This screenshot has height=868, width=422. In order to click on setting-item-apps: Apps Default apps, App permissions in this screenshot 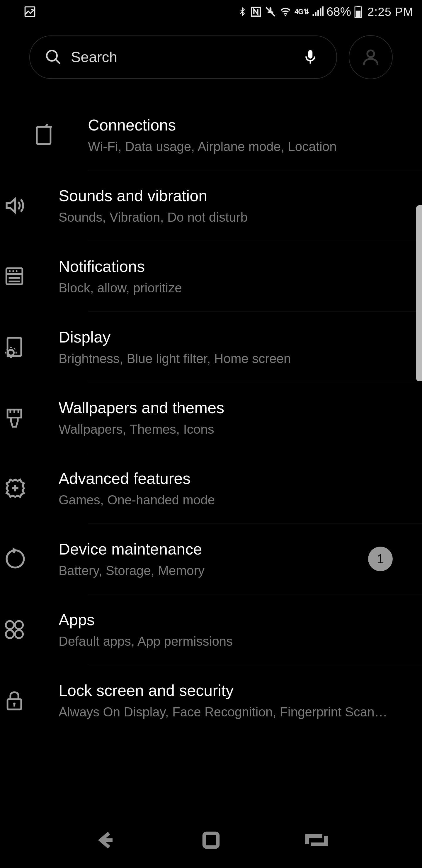, I will do `click(255, 629)`.